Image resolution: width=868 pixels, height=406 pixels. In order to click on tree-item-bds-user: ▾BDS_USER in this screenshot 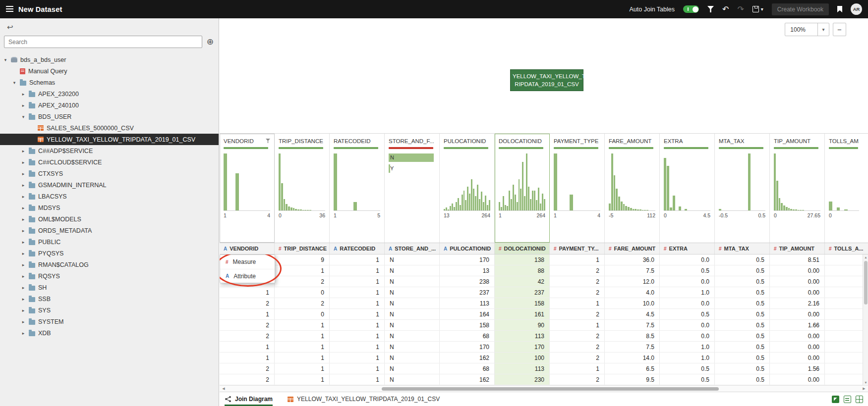, I will do `click(109, 117)`.